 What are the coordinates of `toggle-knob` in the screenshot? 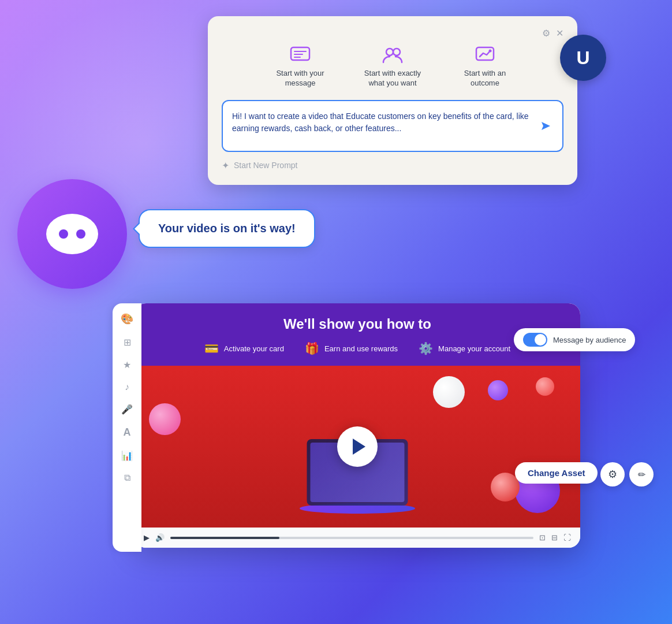 It's located at (540, 340).